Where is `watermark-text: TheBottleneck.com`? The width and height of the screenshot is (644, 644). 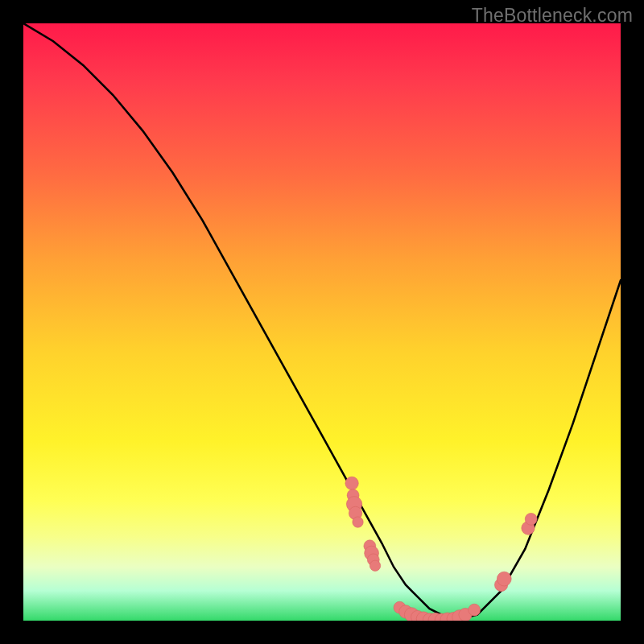 watermark-text: TheBottleneck.com is located at coordinates (552, 16).